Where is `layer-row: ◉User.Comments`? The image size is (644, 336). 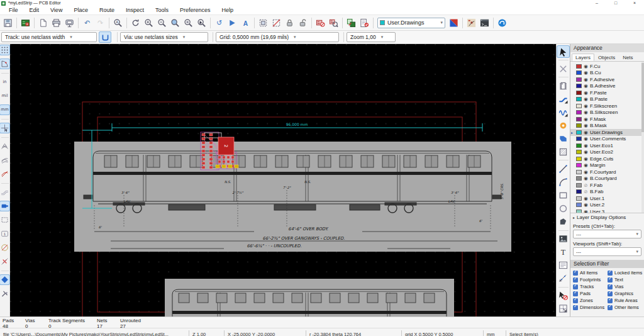
layer-row: ◉User.Comments is located at coordinates (608, 140).